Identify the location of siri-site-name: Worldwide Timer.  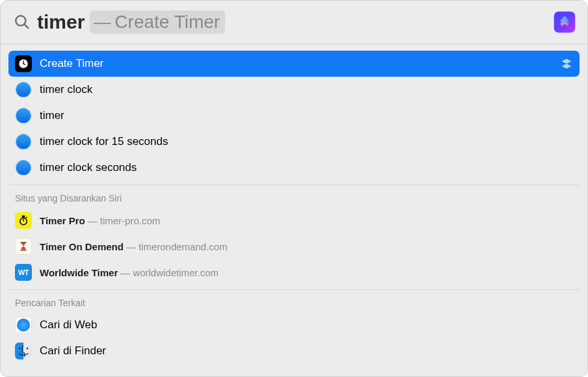
(79, 273).